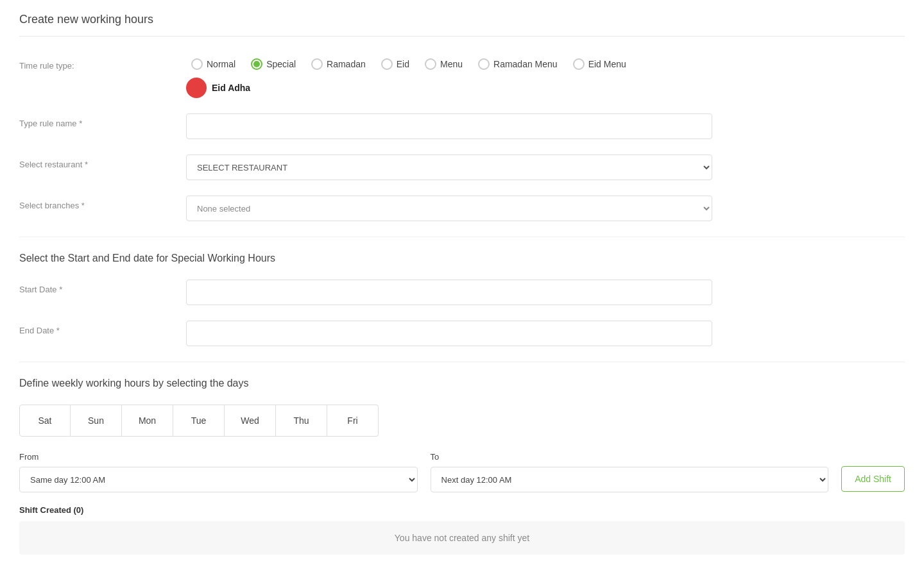  Describe the element at coordinates (218, 480) in the screenshot. I see `from-select: Same day 12:00 AM` at that location.